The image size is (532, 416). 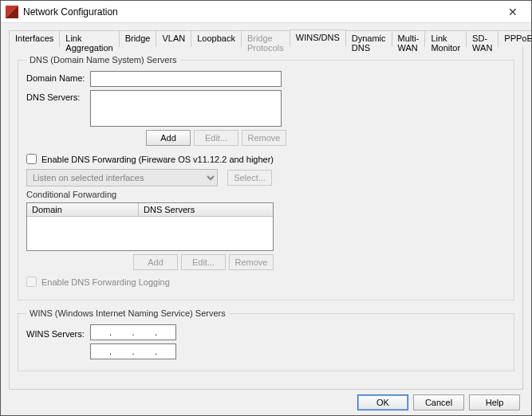 What do you see at coordinates (138, 38) in the screenshot?
I see `tab-bridge: Bridge` at bounding box center [138, 38].